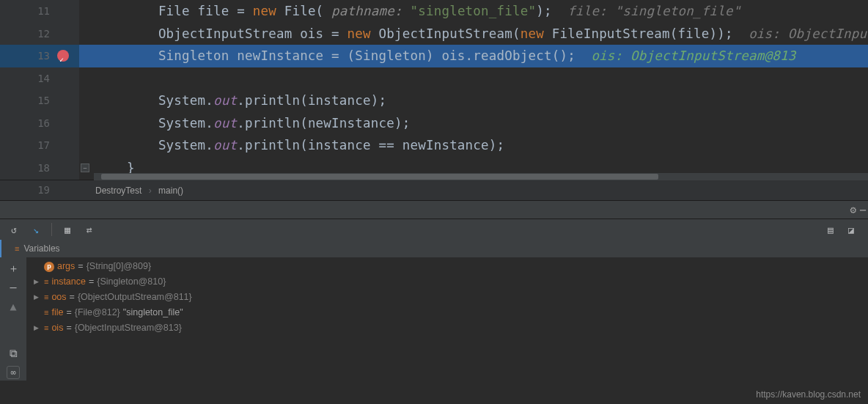  What do you see at coordinates (40, 145) in the screenshot?
I see `gutter-line: 17` at bounding box center [40, 145].